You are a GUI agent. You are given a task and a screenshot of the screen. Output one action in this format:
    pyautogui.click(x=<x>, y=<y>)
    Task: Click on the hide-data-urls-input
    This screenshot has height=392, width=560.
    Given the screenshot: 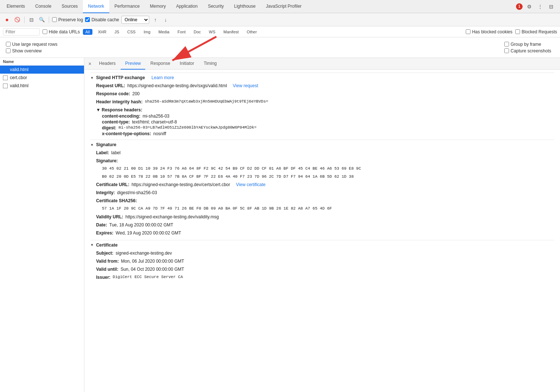 What is the action you would take?
    pyautogui.click(x=45, y=32)
    